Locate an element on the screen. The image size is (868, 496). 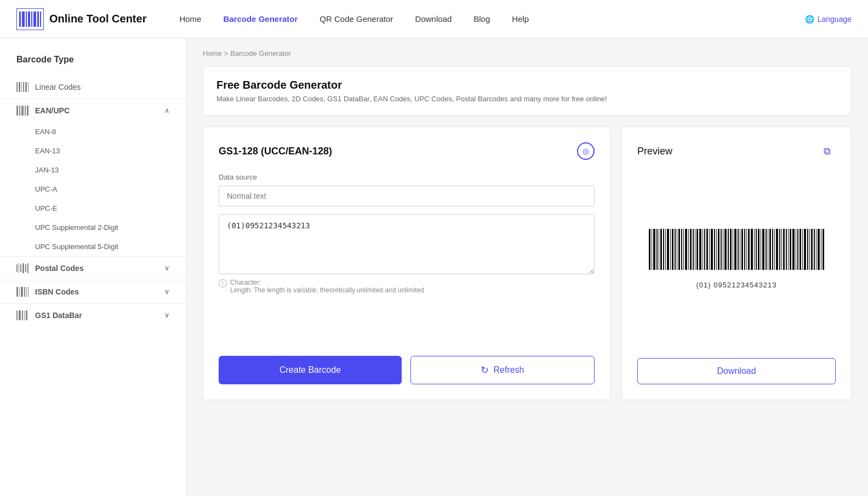
sidebar-sub-item-upca: UPC-A is located at coordinates (93, 189).